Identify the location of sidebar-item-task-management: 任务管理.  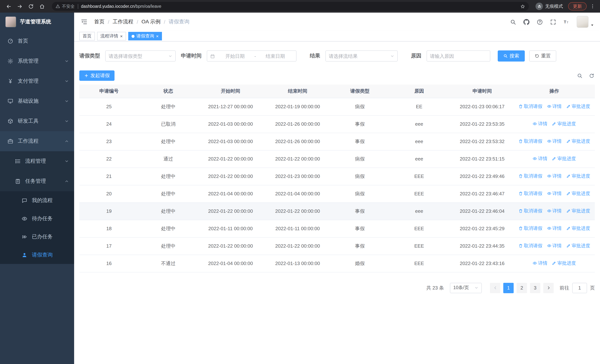
(37, 181).